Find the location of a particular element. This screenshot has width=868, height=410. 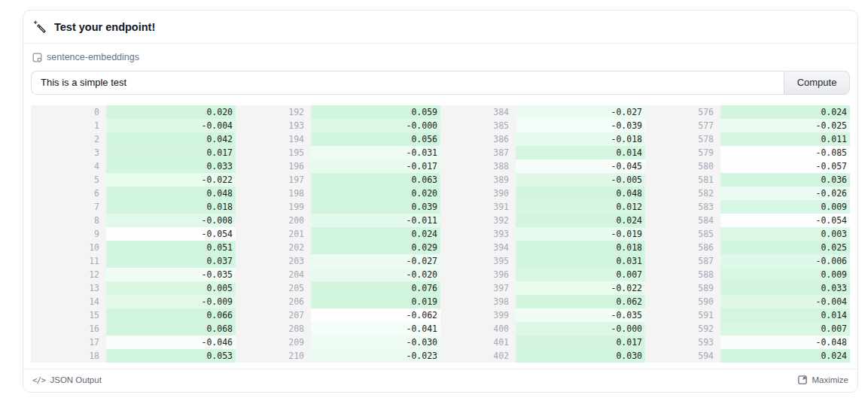

table-row: 180.053 is located at coordinates (133, 356).